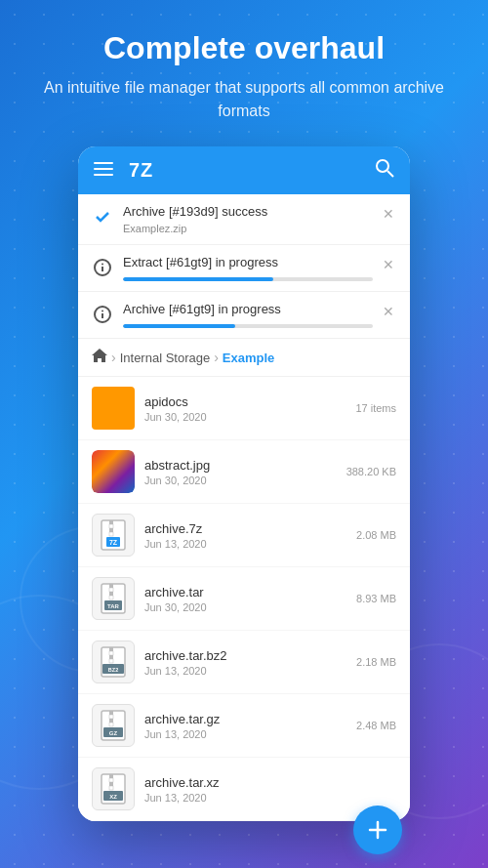  I want to click on notif-title-success: Archive [#193d9] success, so click(248, 213).